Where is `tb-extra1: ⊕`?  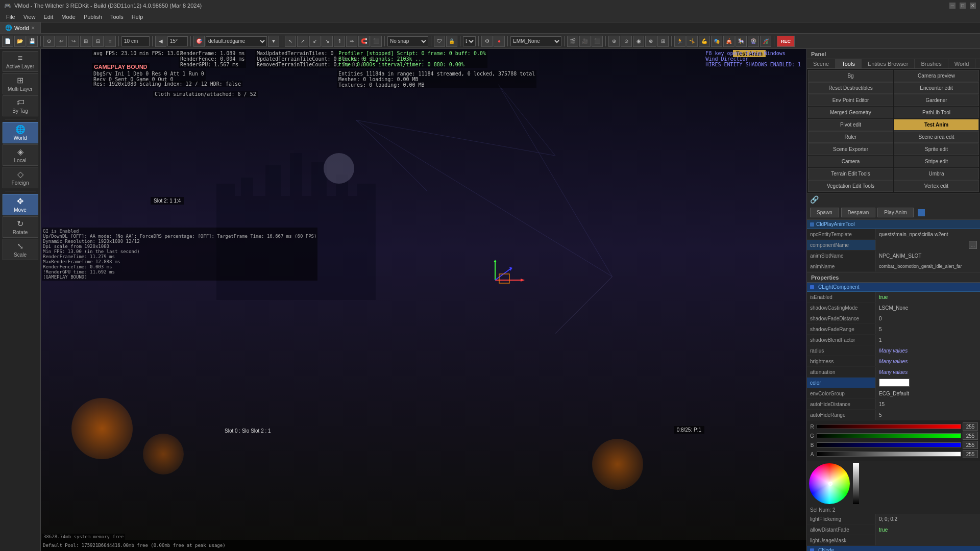
tb-extra1: ⊕ is located at coordinates (614, 41).